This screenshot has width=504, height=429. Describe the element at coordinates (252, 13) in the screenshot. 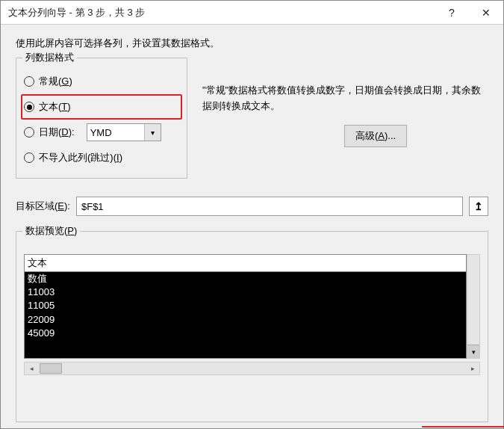

I see `titlebar: 文本分列向导 - 第 3 步，共 3 步 ? ✕` at that location.